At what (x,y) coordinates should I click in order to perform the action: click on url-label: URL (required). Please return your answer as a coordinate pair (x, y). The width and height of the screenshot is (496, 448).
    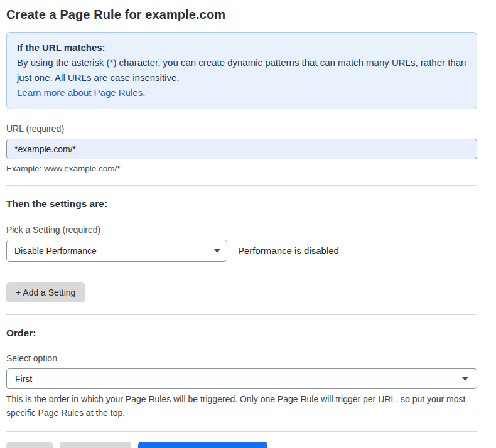
    Looking at the image, I should click on (242, 129).